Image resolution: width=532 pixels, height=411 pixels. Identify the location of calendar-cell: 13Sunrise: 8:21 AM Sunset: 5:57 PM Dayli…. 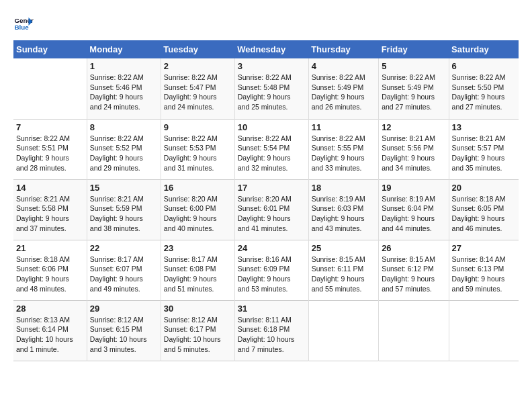
(484, 149).